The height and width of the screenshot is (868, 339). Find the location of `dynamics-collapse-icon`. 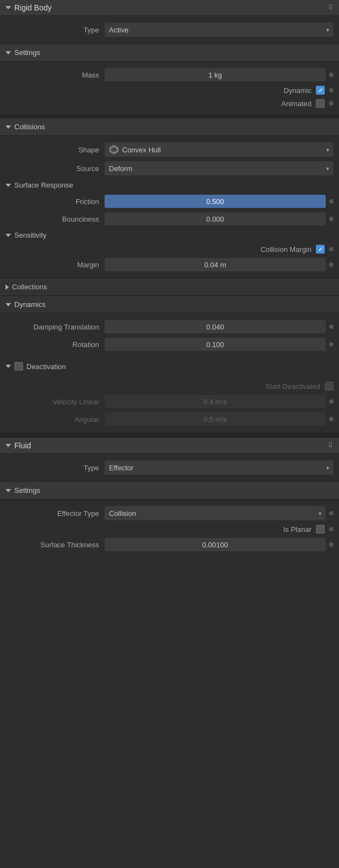

dynamics-collapse-icon is located at coordinates (8, 305).